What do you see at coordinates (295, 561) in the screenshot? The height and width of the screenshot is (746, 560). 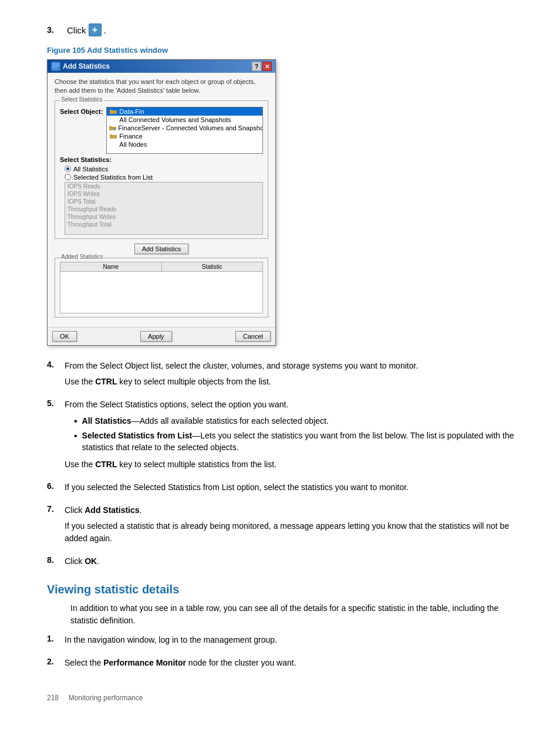 I see `step-8-text: Click OK.` at bounding box center [295, 561].